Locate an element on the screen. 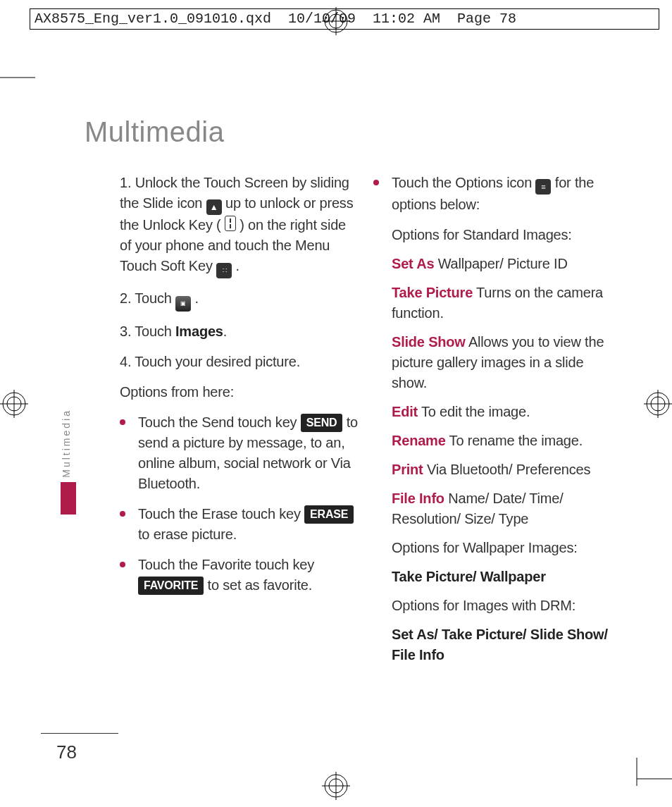  set-as-option: Set As Wallpaper/ Picture ID is located at coordinates (493, 264).